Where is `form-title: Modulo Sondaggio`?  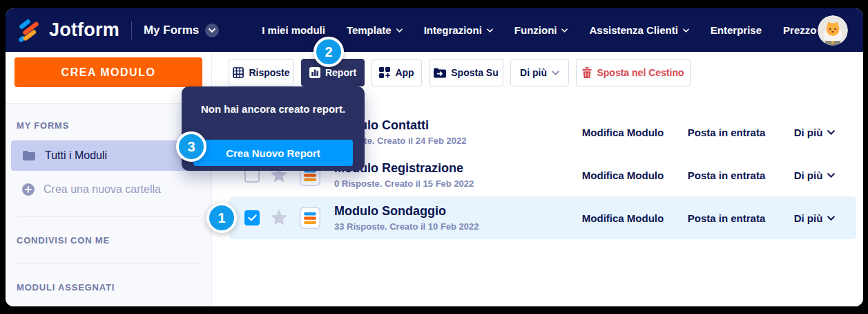 form-title: Modulo Sondaggio is located at coordinates (453, 212).